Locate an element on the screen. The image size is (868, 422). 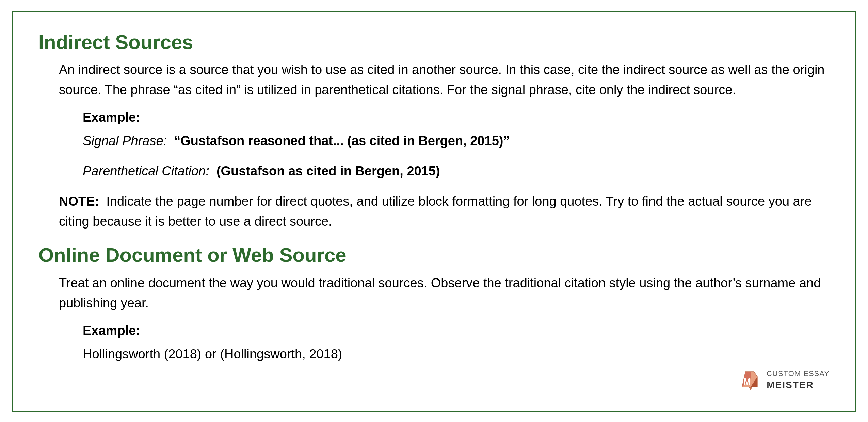
parenthetical-label: Parenthetical Citation: is located at coordinates (146, 171).